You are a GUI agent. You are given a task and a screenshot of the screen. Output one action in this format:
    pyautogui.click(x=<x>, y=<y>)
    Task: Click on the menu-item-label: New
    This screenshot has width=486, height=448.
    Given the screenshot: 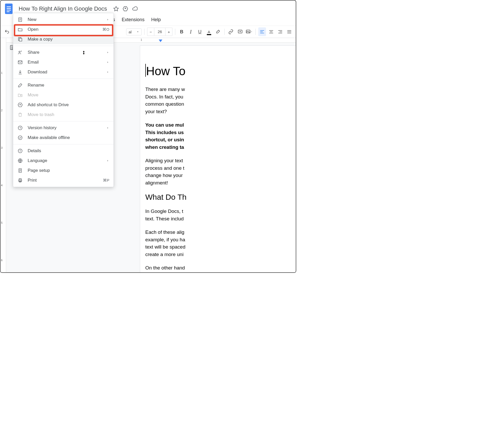 What is the action you would take?
    pyautogui.click(x=65, y=20)
    